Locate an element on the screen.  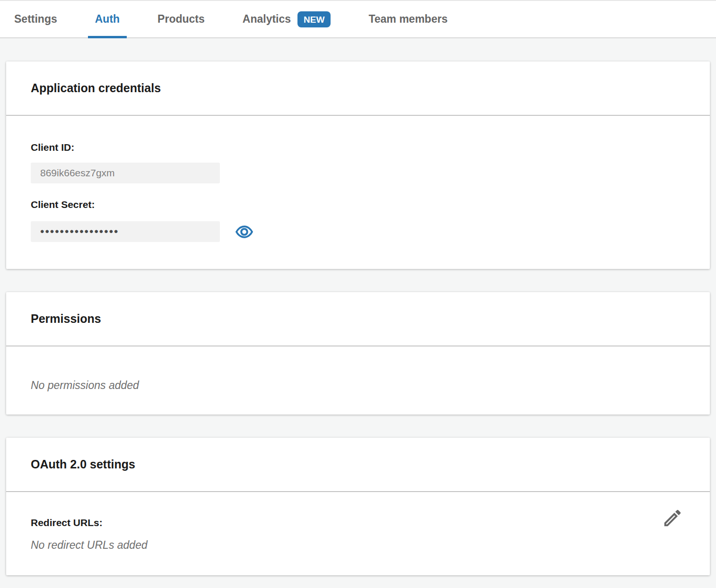
tab-settings: Settings is located at coordinates (36, 19).